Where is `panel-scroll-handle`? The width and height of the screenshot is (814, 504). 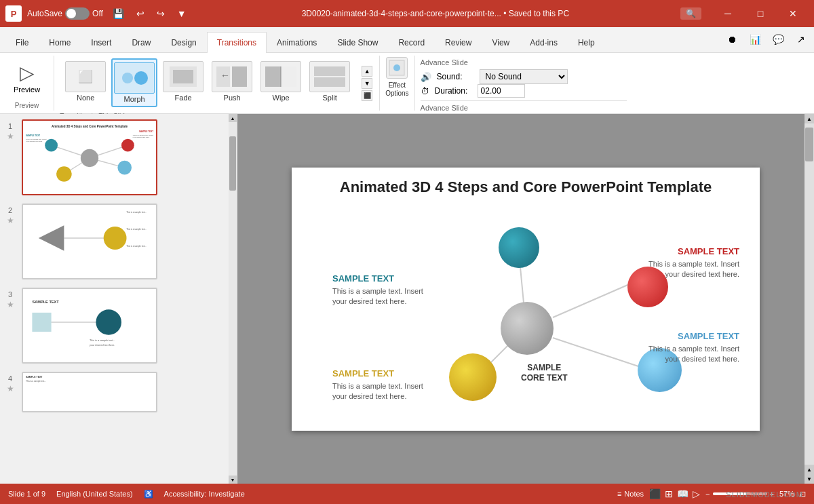 panel-scroll-handle is located at coordinates (233, 163).